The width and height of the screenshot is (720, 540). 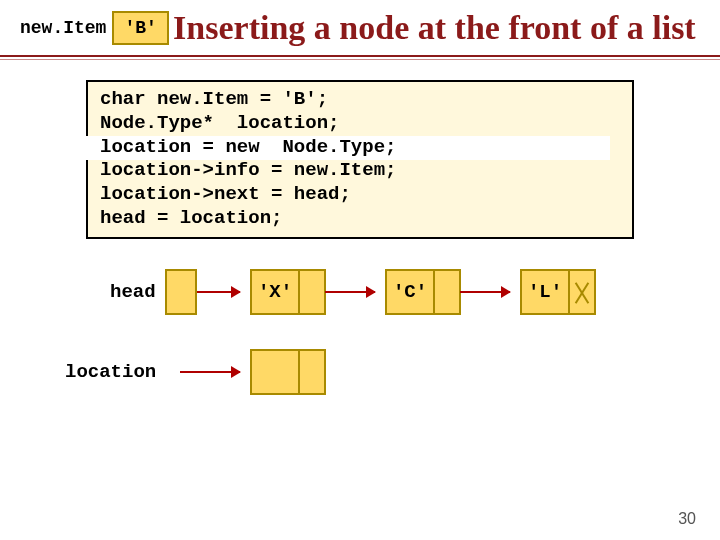 I want to click on node-info, so click(x=276, y=372).